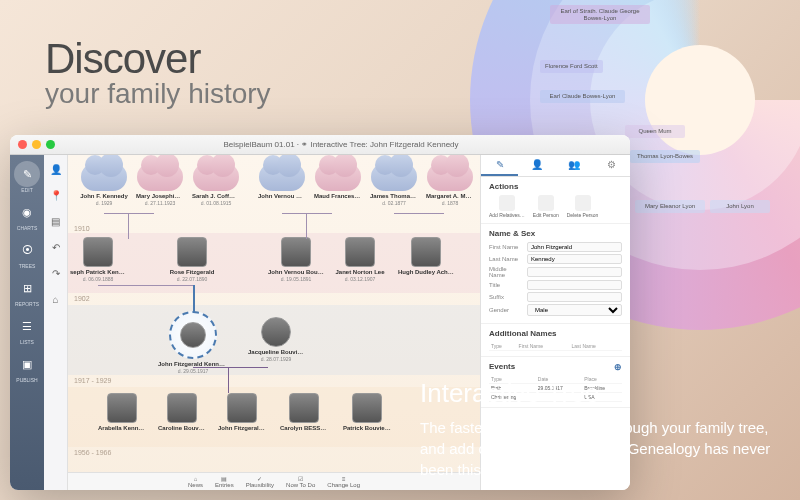 This screenshot has height=500, width=800. Describe the element at coordinates (655, 132) in the screenshot. I see `fan-person: Queen Mum` at that location.